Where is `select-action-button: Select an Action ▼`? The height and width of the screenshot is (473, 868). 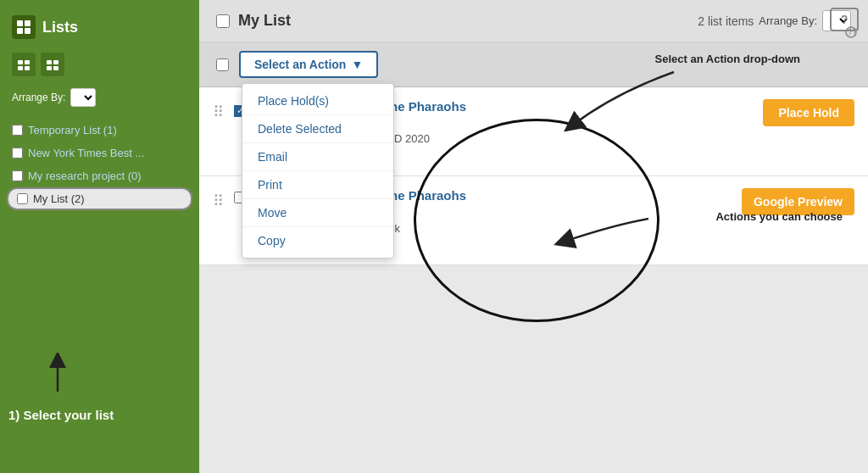
select-action-button: Select an Action ▼ is located at coordinates (309, 64).